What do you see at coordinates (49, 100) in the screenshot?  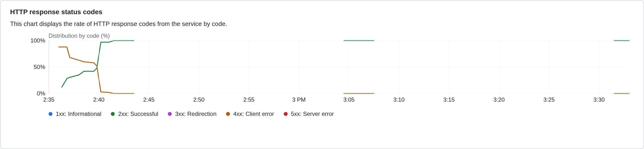 I see `x-tick-label: 2:35` at bounding box center [49, 100].